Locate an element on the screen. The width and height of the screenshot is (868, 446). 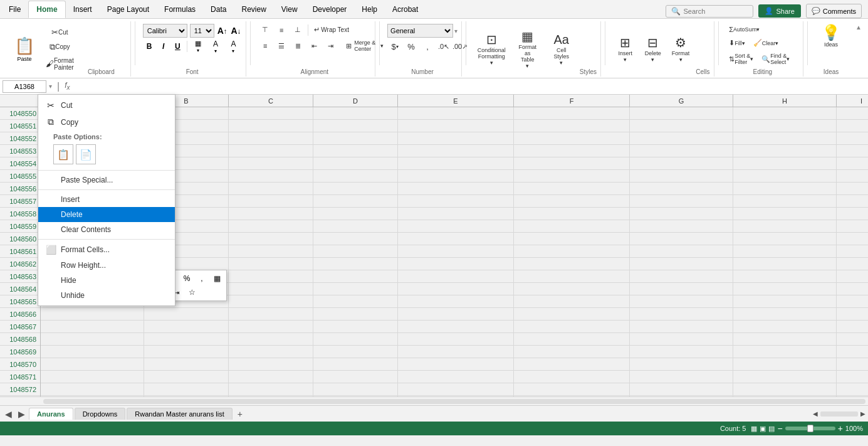
cell-A1048573 is located at coordinates (93, 396).